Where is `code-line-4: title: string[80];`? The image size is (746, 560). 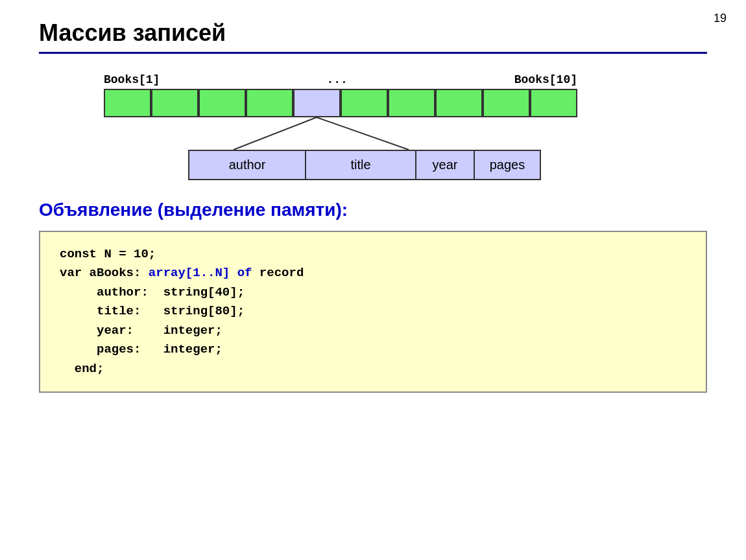
code-line-4: title: string[80]; is located at coordinates (373, 311).